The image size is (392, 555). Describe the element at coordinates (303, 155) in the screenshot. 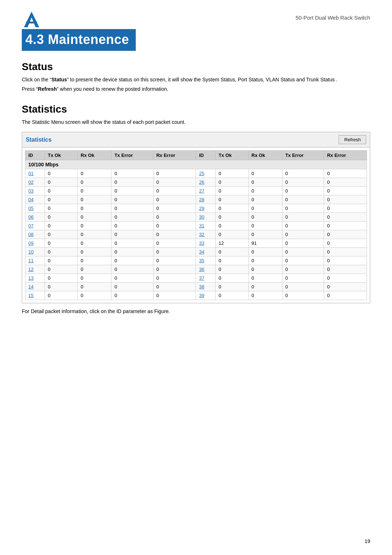

I see `col-txerr-right: Tx Error` at that location.